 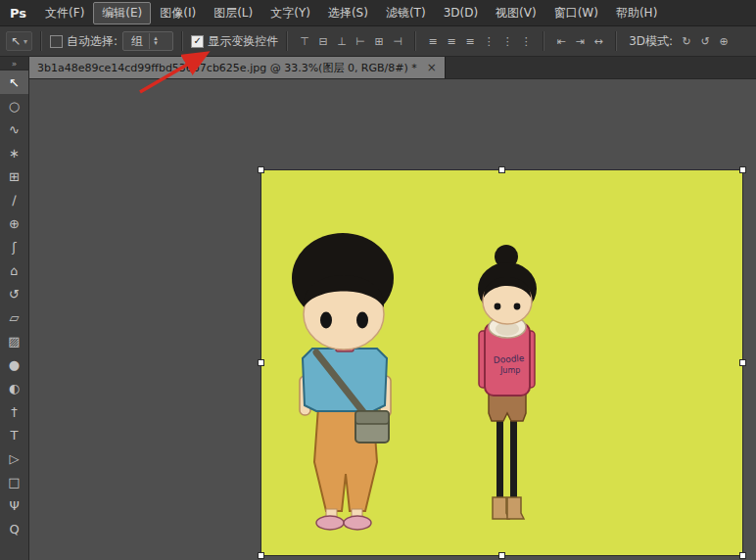 What do you see at coordinates (742, 362) in the screenshot?
I see `transform-handle-middle-right` at bounding box center [742, 362].